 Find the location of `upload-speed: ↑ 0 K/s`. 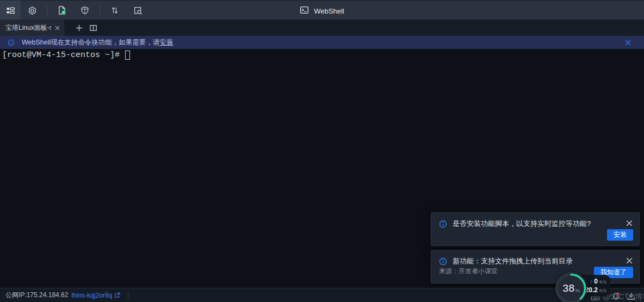

upload-speed: ↑ 0 K/s is located at coordinates (598, 281).